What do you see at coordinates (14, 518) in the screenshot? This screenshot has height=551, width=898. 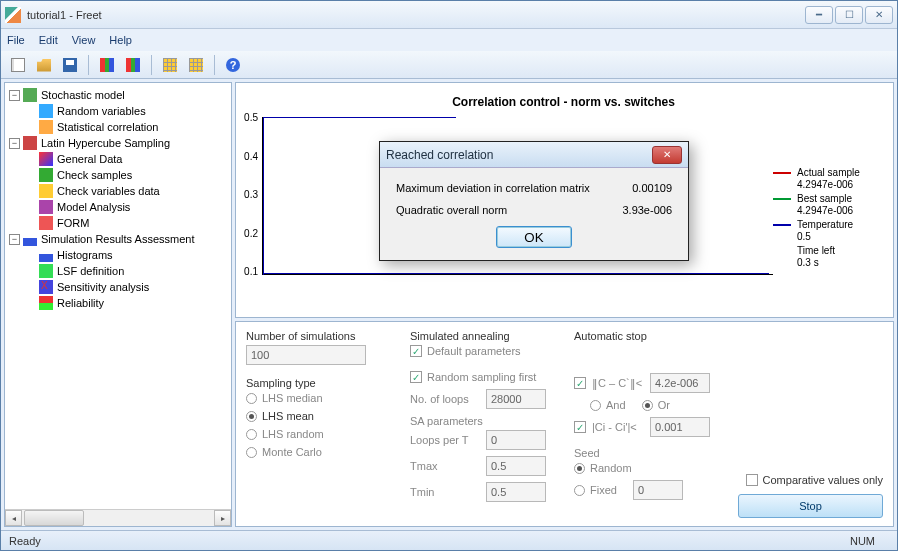 I see `scroll-left-arrow: ◂` at bounding box center [14, 518].